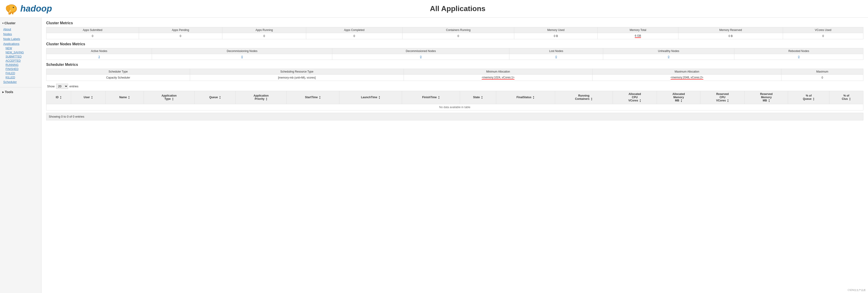 Image resolution: width=868 pixels, height=293 pixels. What do you see at coordinates (556, 30) in the screenshot?
I see `col-memory-used: Memory Used` at bounding box center [556, 30].